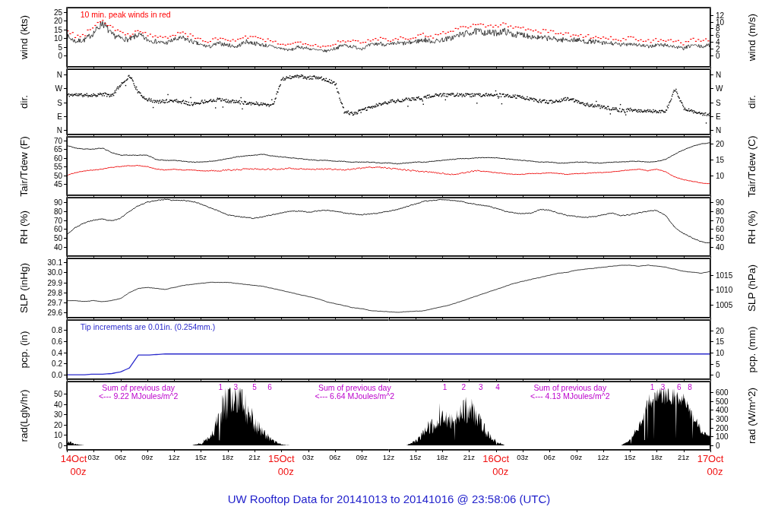 This screenshot has height=532, width=778. What do you see at coordinates (722, 401) in the screenshot?
I see `ytick-right-rad: 500` at bounding box center [722, 401].